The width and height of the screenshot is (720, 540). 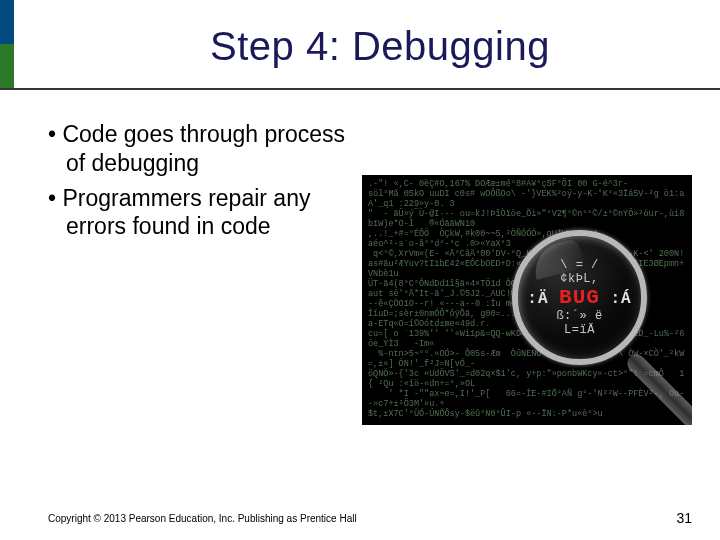 What do you see at coordinates (580, 279) in the screenshot?
I see `lens-text: ¢kÞL,` at bounding box center [580, 279].